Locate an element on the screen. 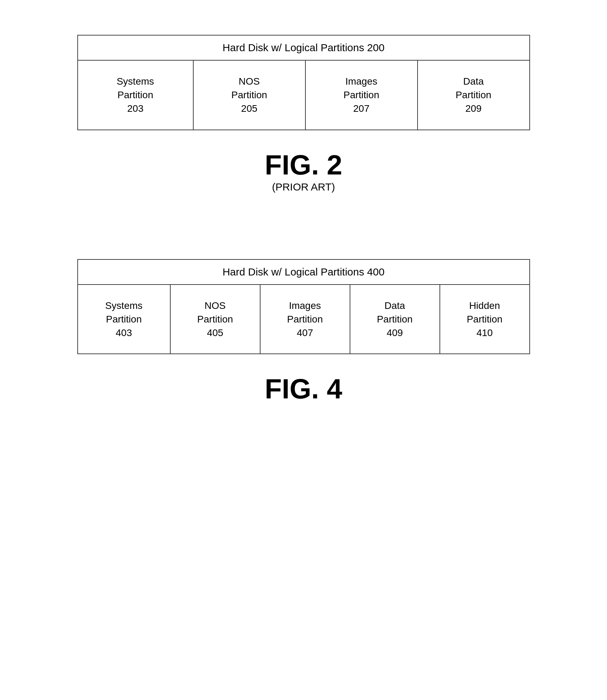 This screenshot has height=700, width=607. fig4-partition-row: SystemsPartition403NOSPartition405Images… is located at coordinates (304, 319).